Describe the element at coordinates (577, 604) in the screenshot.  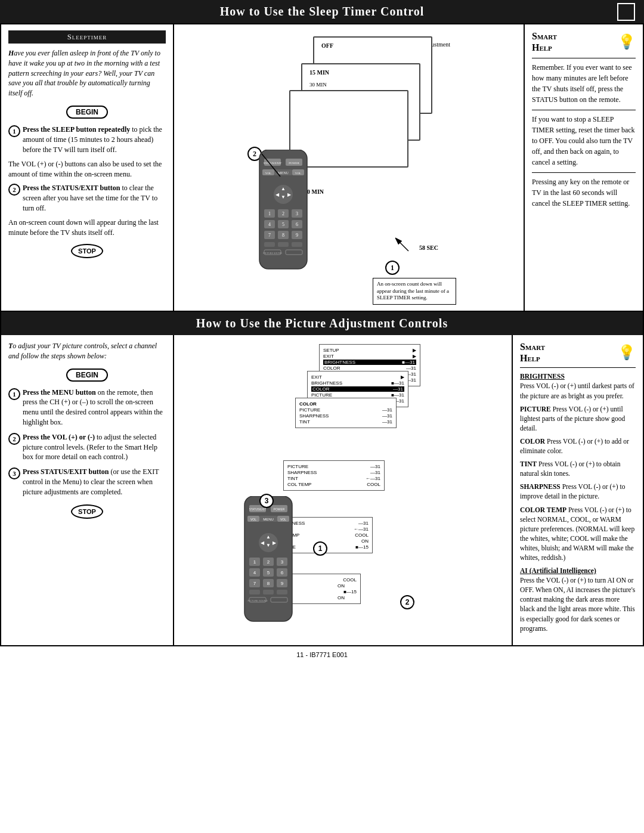
I see `ai-text: Press the VOL (-) or (+) to turn AI ON o…` at that location.